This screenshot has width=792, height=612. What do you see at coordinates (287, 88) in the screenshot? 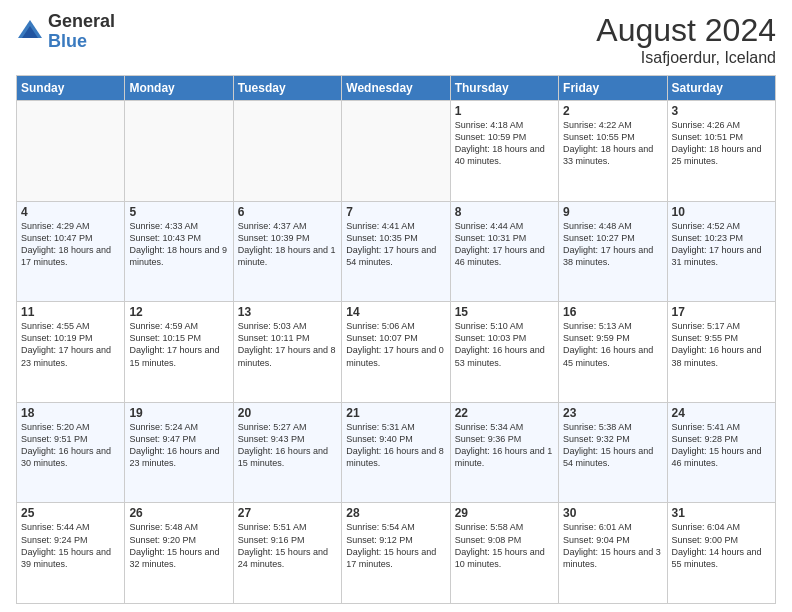
I see `col-tuesday: Tuesday` at bounding box center [287, 88].